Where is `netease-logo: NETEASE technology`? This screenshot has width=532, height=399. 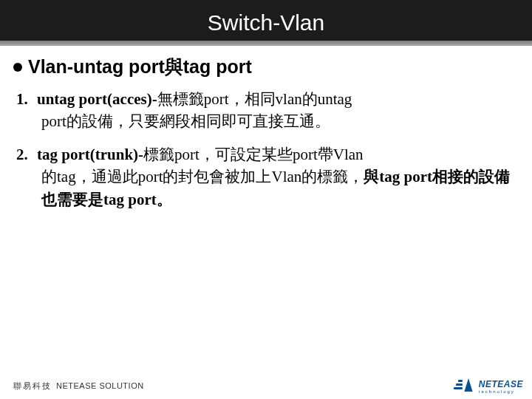
netease-logo: NETEASE technology is located at coordinates (488, 386).